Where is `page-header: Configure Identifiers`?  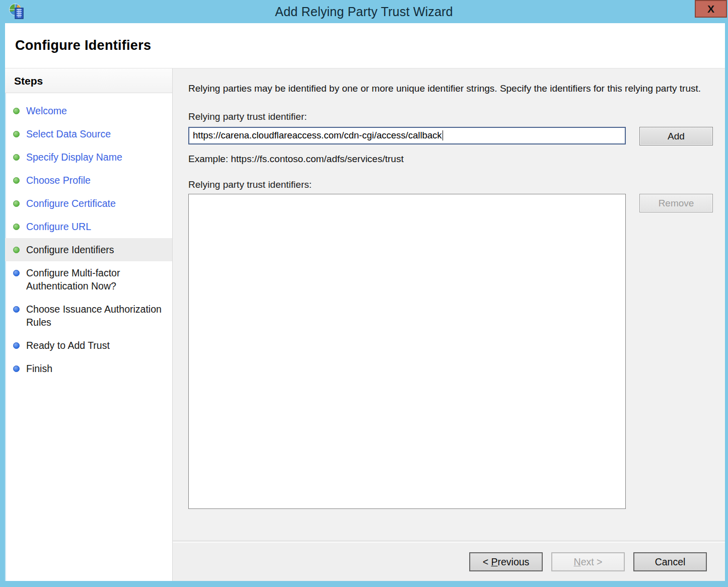 page-header: Configure Identifiers is located at coordinates (365, 46).